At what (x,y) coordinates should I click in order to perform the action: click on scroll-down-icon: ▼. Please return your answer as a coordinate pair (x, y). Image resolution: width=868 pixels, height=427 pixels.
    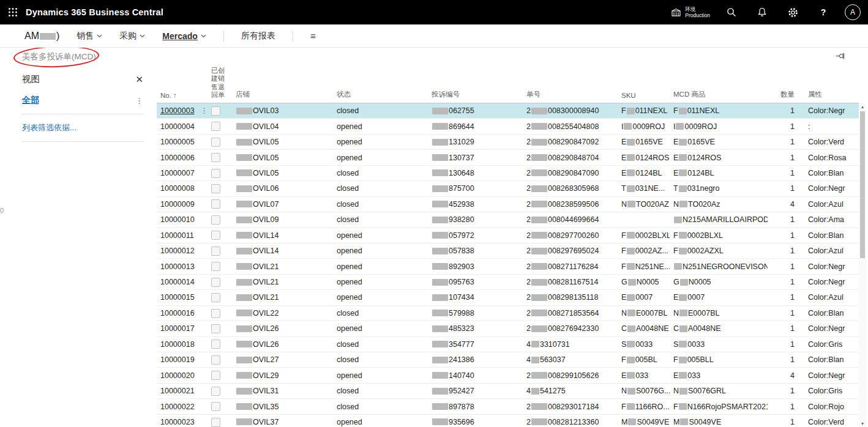
    Looking at the image, I should click on (862, 423).